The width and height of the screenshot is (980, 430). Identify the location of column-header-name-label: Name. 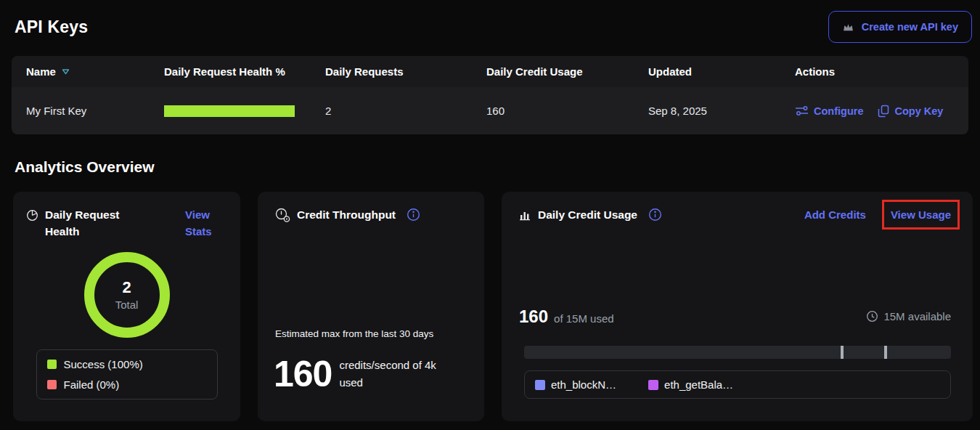
(41, 71).